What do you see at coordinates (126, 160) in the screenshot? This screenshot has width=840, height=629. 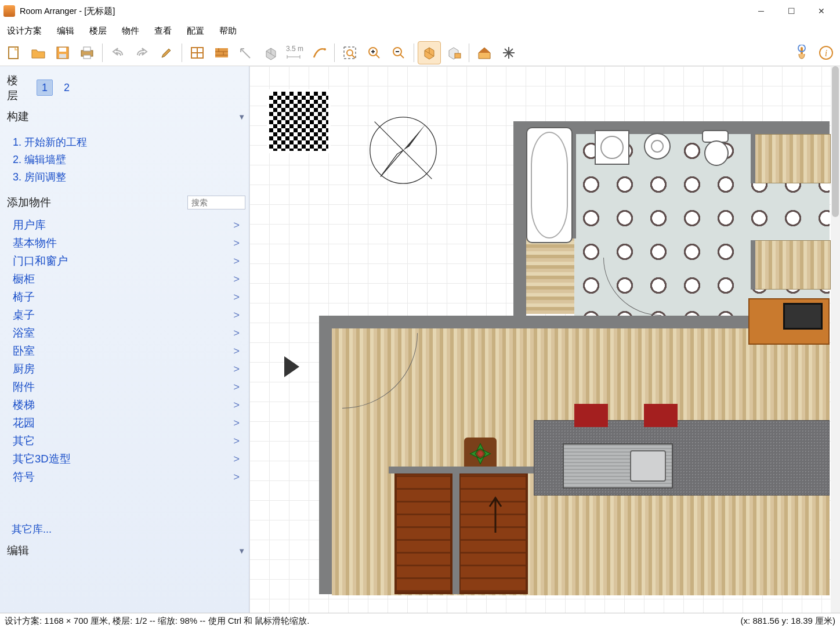 I see `build-list: 1. 开始新的工程 2. 编辑墙壁 3. 房间调整` at bounding box center [126, 160].